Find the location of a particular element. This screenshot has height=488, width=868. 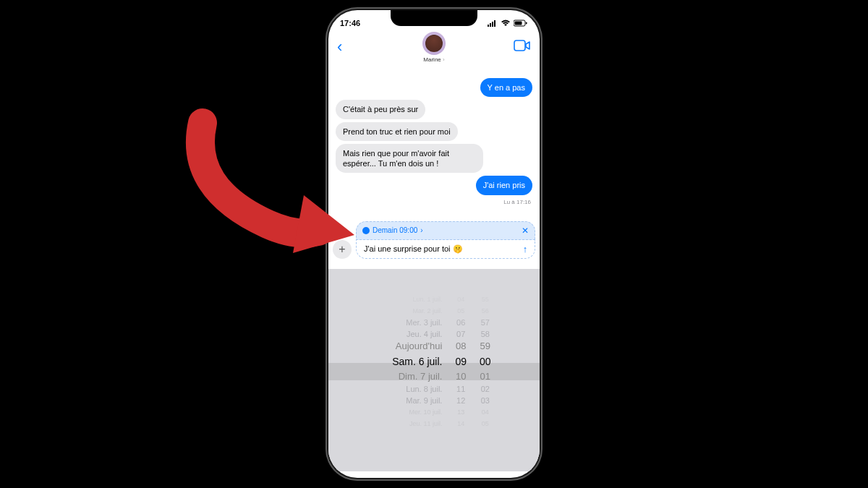

back-button: ‹ is located at coordinates (340, 46).